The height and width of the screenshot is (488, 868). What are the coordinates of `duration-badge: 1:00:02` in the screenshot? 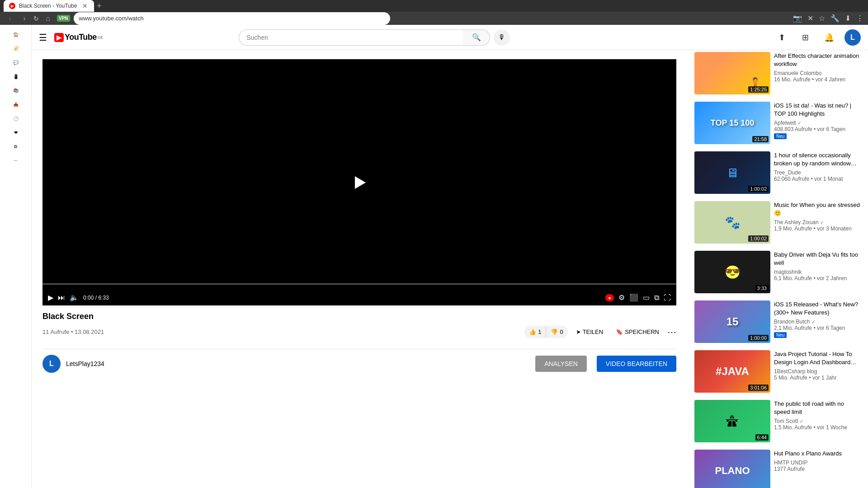 It's located at (759, 189).